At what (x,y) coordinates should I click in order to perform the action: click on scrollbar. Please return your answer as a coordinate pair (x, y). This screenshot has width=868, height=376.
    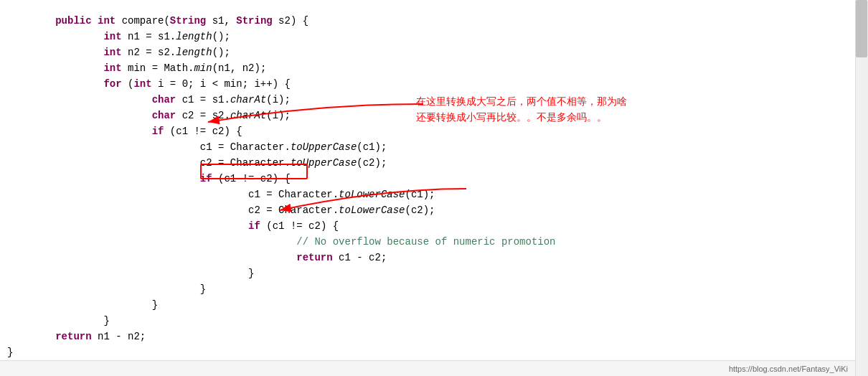
    Looking at the image, I should click on (862, 188).